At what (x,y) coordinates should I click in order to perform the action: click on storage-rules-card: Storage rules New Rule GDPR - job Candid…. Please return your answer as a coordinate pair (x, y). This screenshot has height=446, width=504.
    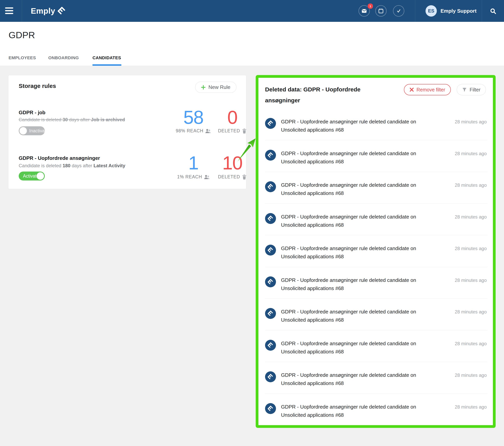
    Looking at the image, I should click on (127, 132).